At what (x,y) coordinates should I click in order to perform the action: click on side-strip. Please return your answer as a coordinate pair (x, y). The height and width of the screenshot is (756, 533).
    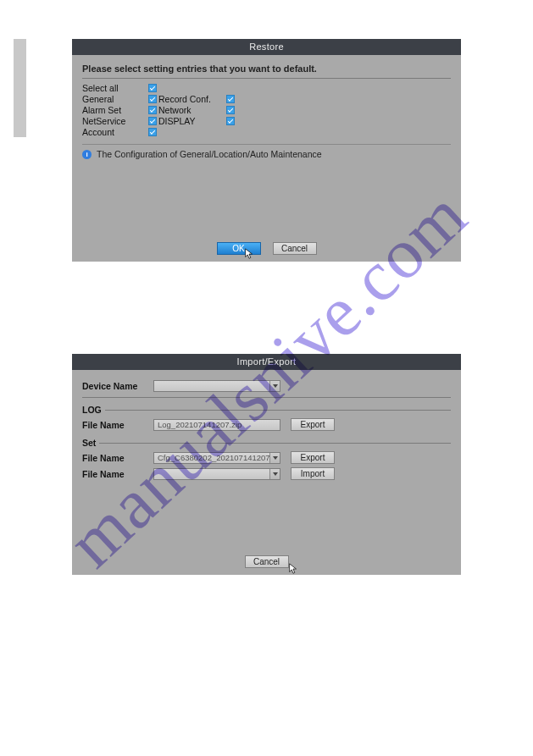
    Looking at the image, I should click on (20, 88).